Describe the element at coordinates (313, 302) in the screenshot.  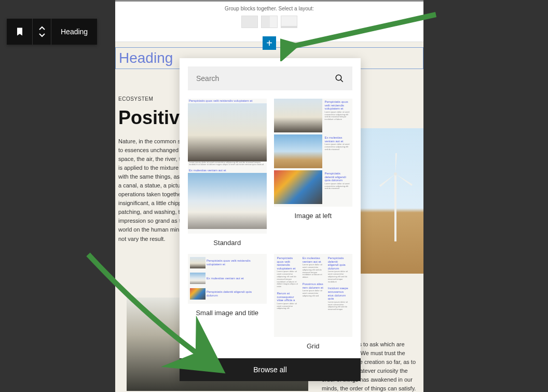
I see `pattern-grid: Perspiciatis quos velit reiciendis volup…` at that location.